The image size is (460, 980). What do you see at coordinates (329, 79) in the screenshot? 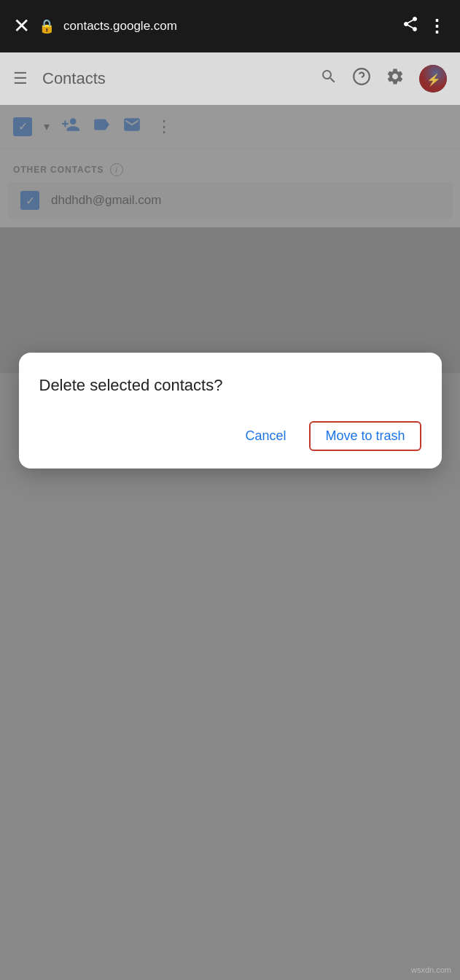
I see `search-icon` at bounding box center [329, 79].